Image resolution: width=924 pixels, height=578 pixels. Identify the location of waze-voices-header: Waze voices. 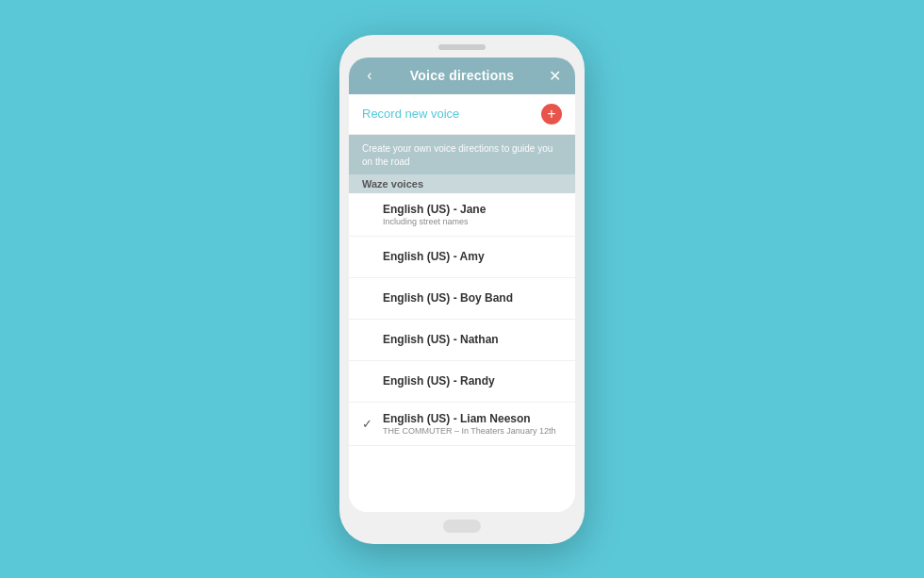
(462, 184).